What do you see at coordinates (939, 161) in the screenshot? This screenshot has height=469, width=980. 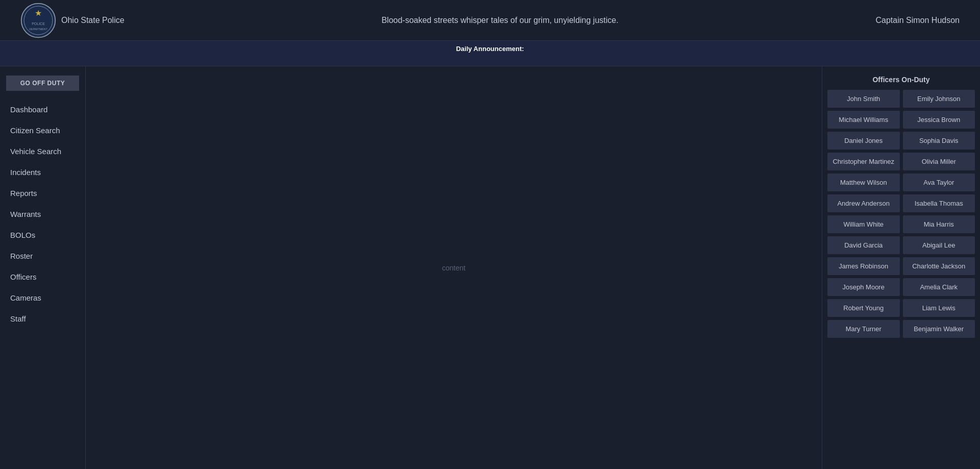 I see `officer-button: Olivia Miller` at bounding box center [939, 161].